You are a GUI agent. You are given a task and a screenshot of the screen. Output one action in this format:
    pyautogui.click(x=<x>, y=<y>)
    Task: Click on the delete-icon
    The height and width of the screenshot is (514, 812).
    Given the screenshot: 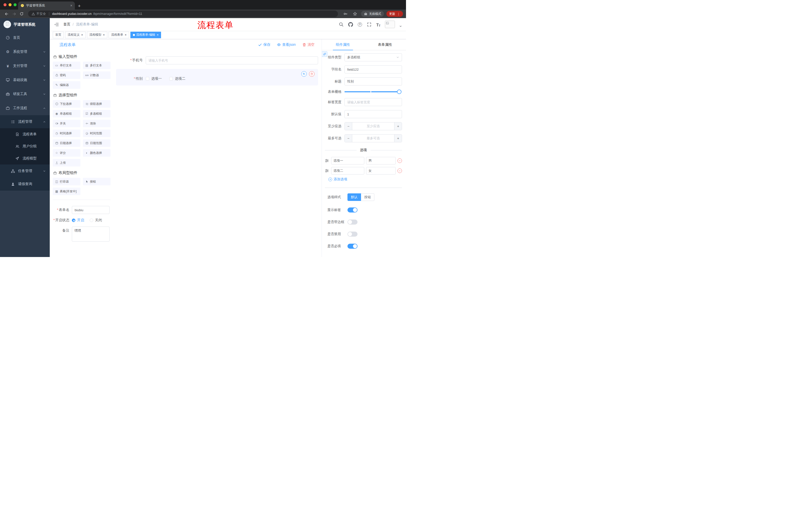 What is the action you would take?
    pyautogui.click(x=312, y=74)
    